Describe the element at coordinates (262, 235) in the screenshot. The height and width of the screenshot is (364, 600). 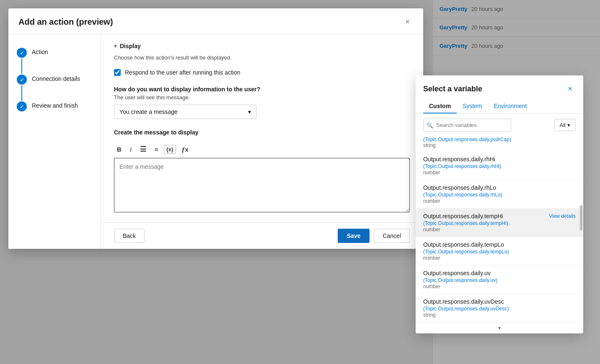
I see `modal-footer: Back Save Cancel` at that location.